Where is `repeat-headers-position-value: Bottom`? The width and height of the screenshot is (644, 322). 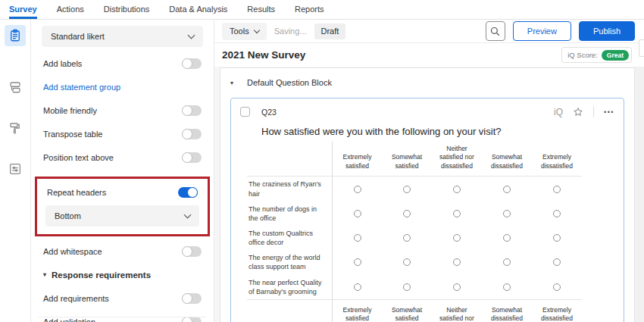
repeat-headers-position-value: Bottom is located at coordinates (68, 216).